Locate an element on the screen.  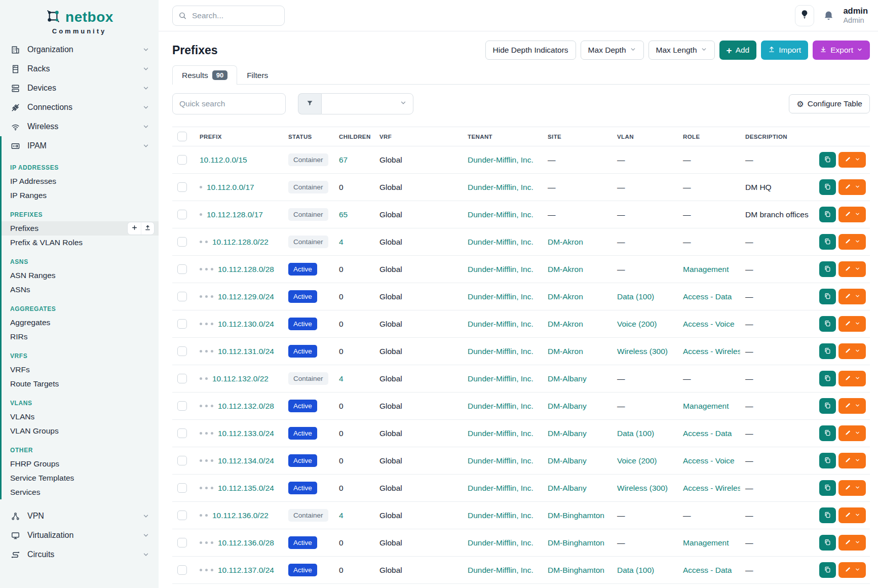
prefix-link: 10.112.136.0/22 is located at coordinates (240, 516).